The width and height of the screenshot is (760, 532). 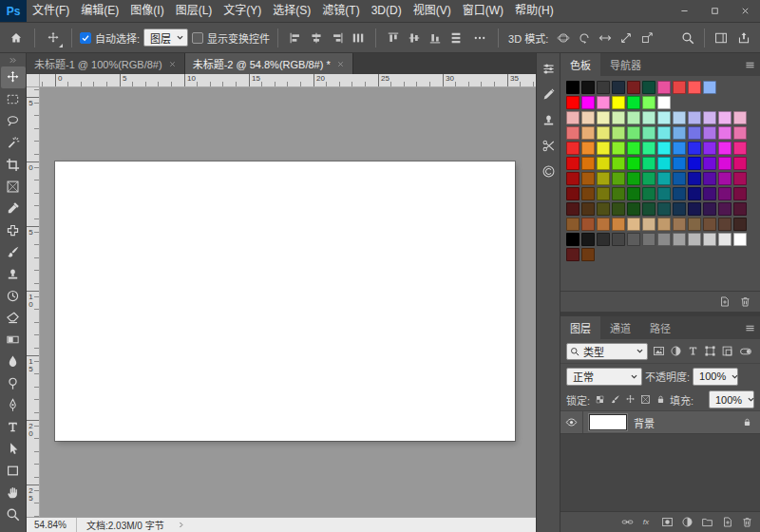 I want to click on menu-item-6: 选择(S), so click(x=292, y=11).